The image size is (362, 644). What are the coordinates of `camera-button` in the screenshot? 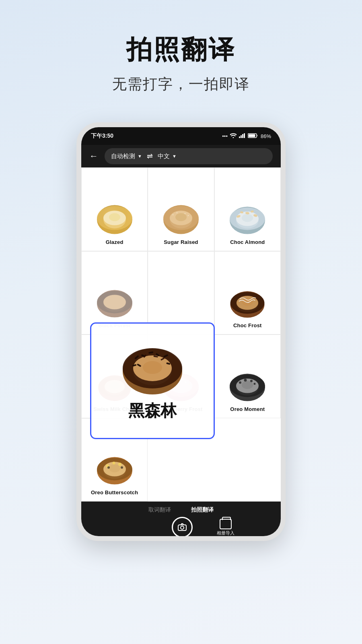 It's located at (182, 527).